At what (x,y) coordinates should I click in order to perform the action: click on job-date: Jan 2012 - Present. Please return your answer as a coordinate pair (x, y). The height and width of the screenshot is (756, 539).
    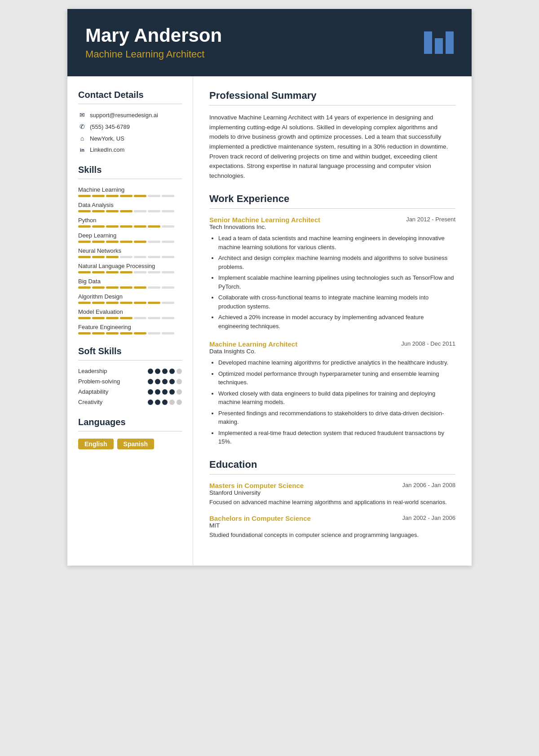
    Looking at the image, I should click on (431, 219).